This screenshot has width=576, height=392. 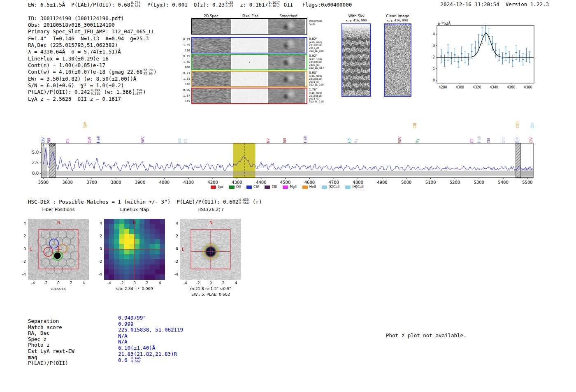 What do you see at coordinates (239, 187) in the screenshot?
I see `legend-label: OII` at bounding box center [239, 187].